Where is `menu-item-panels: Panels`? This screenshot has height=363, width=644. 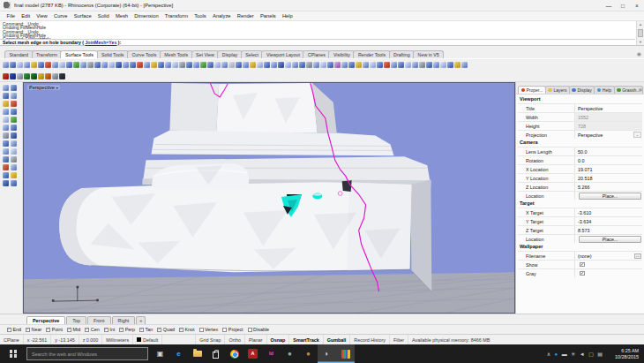 menu-item-panels: Panels is located at coordinates (268, 16).